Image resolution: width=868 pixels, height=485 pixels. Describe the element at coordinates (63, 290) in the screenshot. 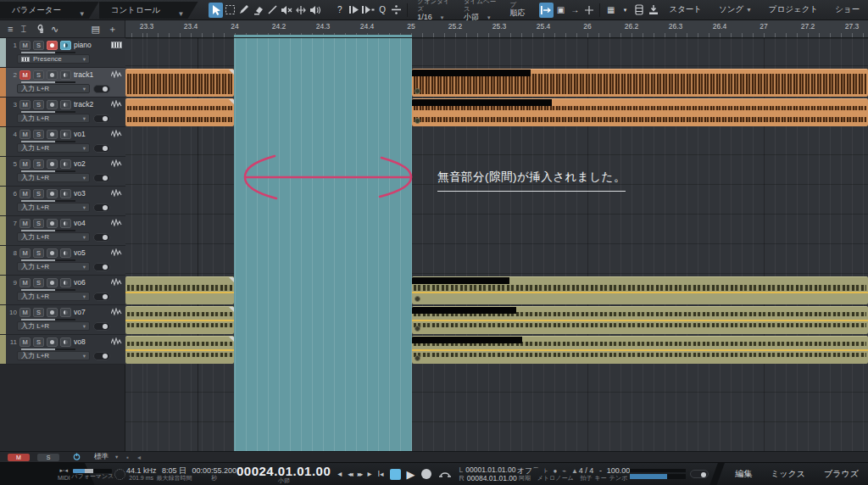

I see `track-row-vo6: 9MSvo6入力 L+R▾` at that location.